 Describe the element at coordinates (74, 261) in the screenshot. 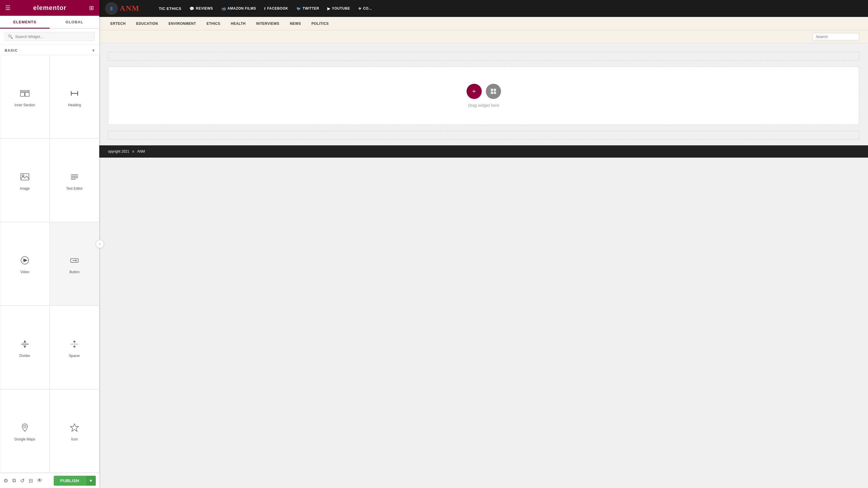

I see `button-icon` at that location.